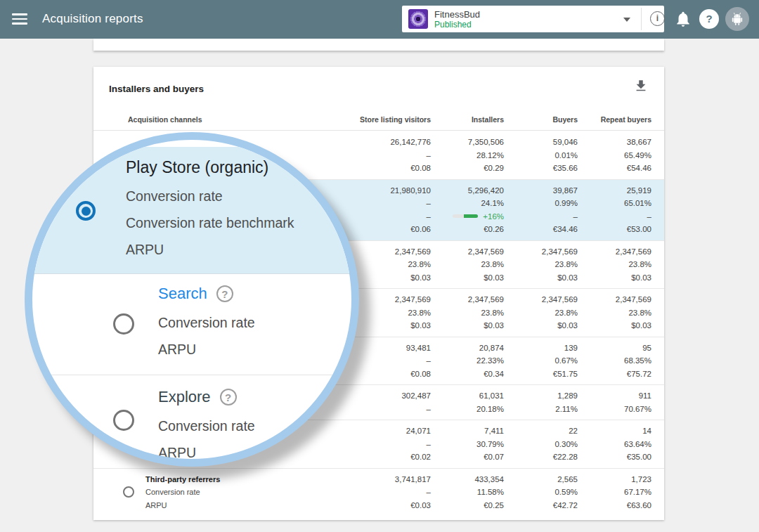  I want to click on radio-search, so click(124, 324).